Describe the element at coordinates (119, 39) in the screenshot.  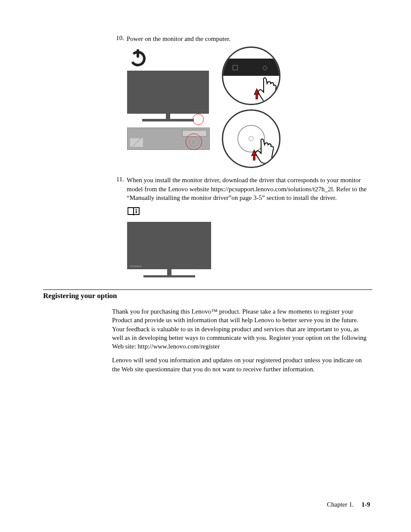
I see `step-number: 10.` at that location.